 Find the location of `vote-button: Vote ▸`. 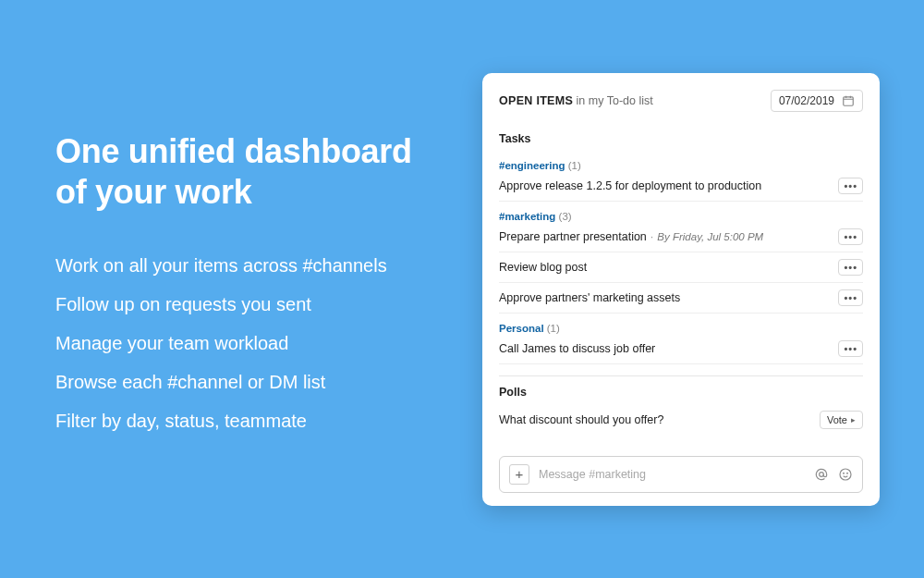

vote-button: Vote ▸ is located at coordinates (841, 420).